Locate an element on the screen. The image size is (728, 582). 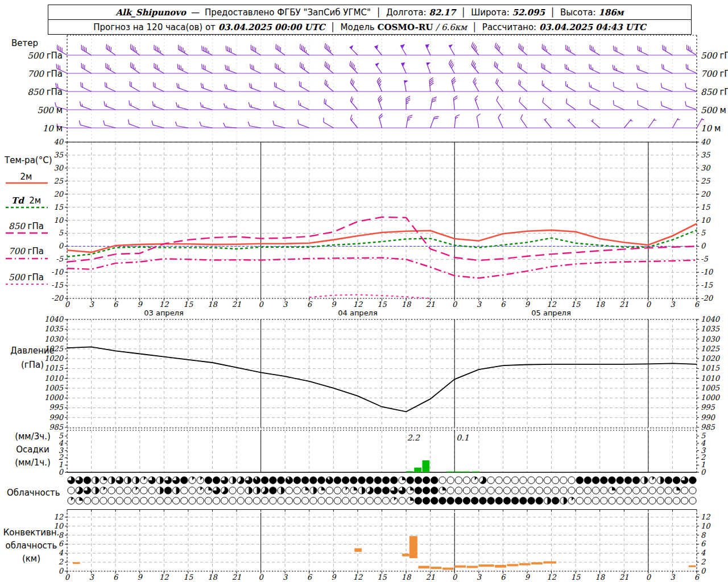
precip-annotation: 2.2 is located at coordinates (414, 438).